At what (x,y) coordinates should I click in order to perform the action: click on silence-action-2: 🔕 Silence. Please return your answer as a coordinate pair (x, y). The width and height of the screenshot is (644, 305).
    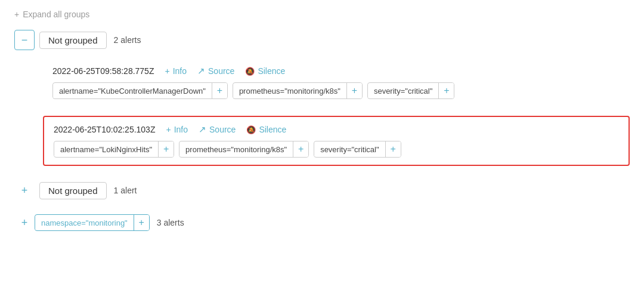
    Looking at the image, I should click on (266, 130).